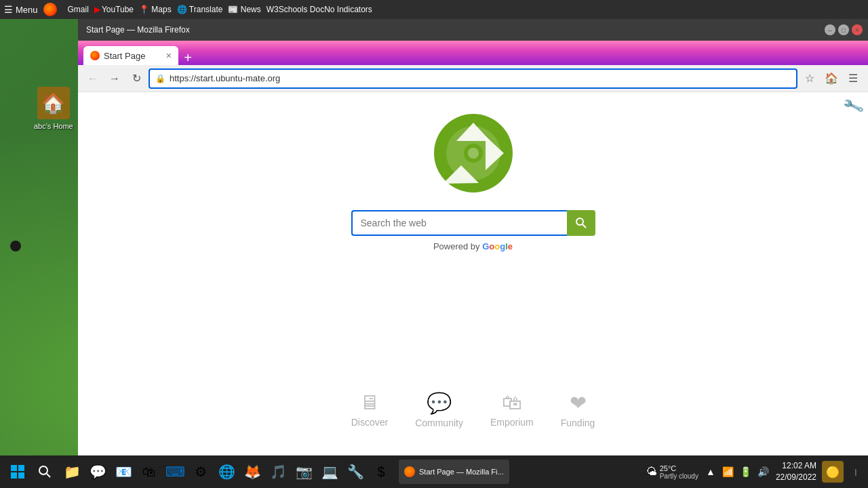 The width and height of the screenshot is (868, 488). What do you see at coordinates (652, 472) in the screenshot?
I see `weather-icon: 🌤` at bounding box center [652, 472].